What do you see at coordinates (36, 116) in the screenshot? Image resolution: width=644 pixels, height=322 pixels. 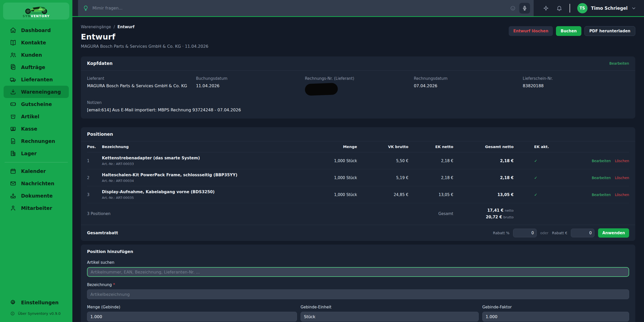 I see `sidebar-item-artikel: Artikel` at bounding box center [36, 116].